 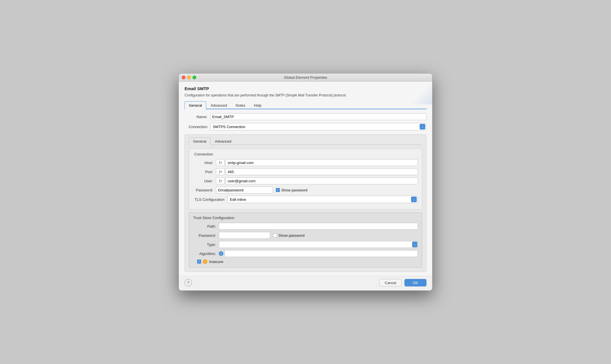 I want to click on ok-button: OK, so click(x=415, y=283).